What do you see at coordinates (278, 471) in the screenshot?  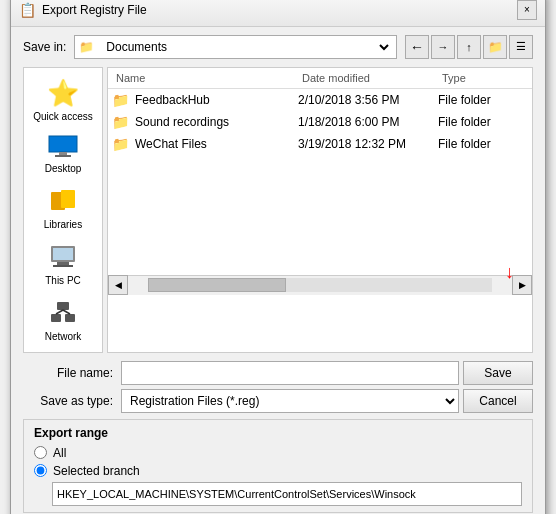 I see `selected-branch-radio-row: Selected branch` at bounding box center [278, 471].